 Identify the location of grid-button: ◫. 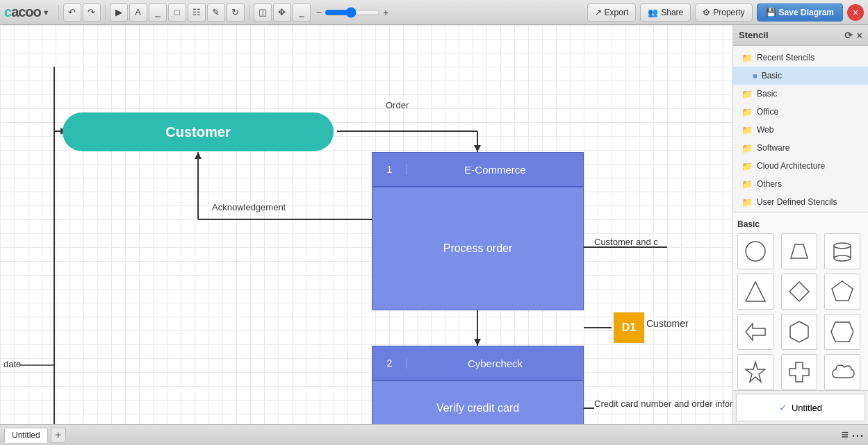
(263, 12).